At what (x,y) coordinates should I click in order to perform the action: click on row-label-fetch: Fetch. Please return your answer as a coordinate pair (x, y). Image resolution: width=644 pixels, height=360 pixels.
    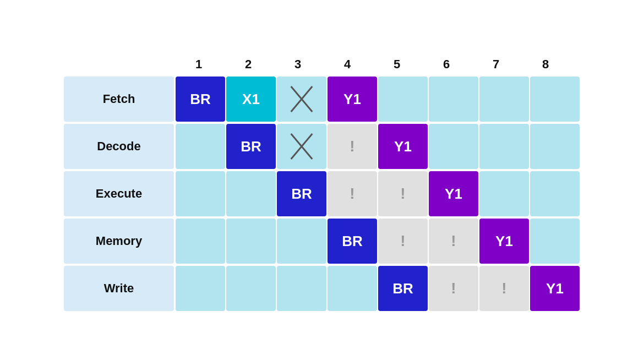
    Looking at the image, I should click on (119, 99).